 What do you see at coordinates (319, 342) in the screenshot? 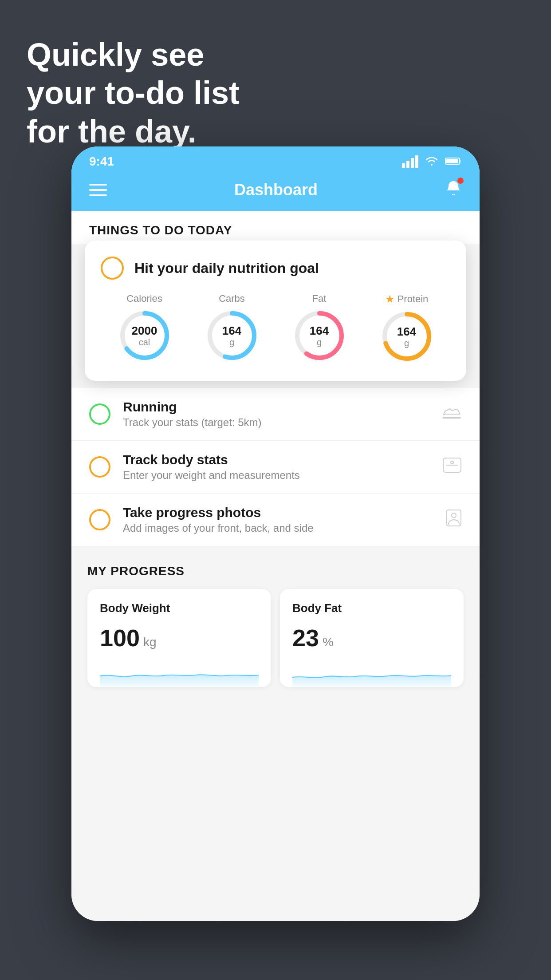
I see `fat-unit: g` at bounding box center [319, 342].